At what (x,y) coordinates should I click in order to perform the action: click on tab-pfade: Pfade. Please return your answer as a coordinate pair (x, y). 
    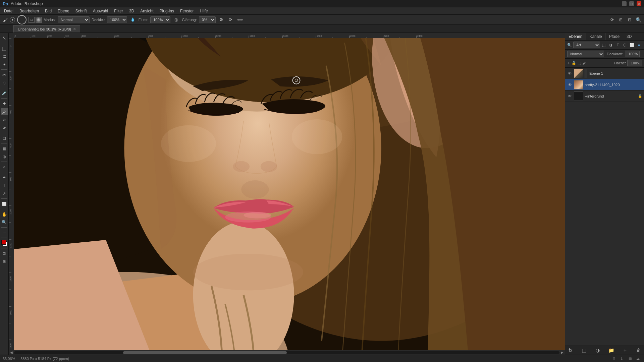
    Looking at the image, I should click on (614, 37).